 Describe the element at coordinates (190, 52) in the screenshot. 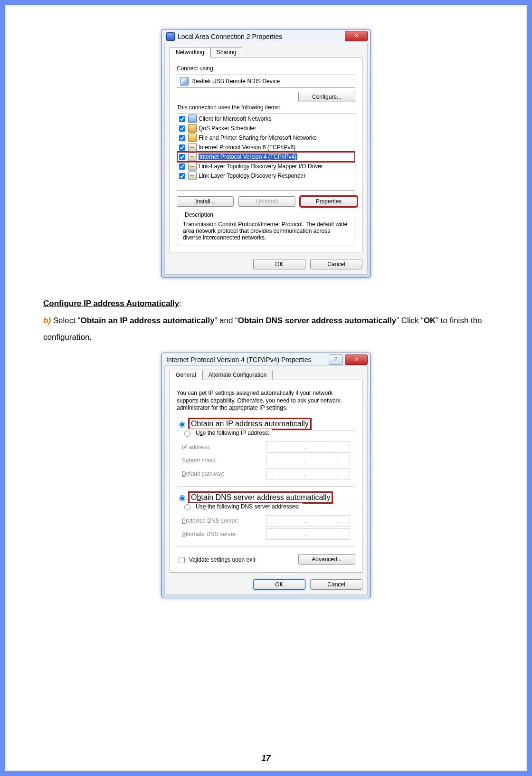

I see `tab-networking: Networking` at that location.